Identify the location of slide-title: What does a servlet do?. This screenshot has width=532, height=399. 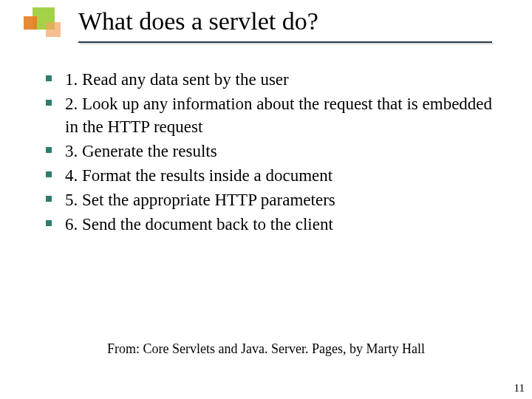
(295, 21).